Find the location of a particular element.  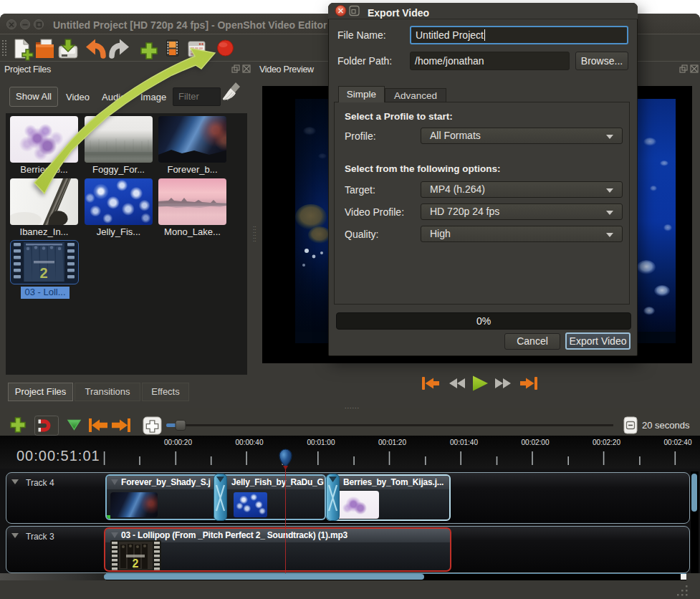

svg-text: 00:00:40 is located at coordinates (249, 443).